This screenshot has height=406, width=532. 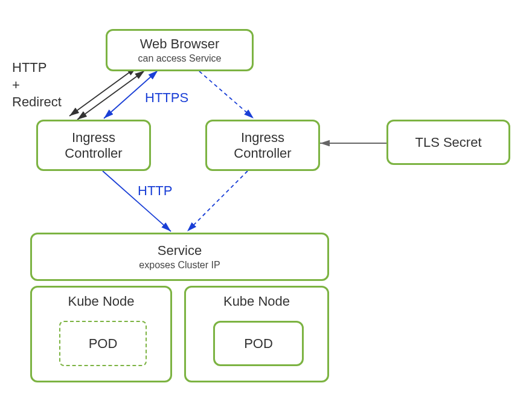 What do you see at coordinates (101, 301) in the screenshot?
I see `kube-node-left-title: Kube Node` at bounding box center [101, 301].